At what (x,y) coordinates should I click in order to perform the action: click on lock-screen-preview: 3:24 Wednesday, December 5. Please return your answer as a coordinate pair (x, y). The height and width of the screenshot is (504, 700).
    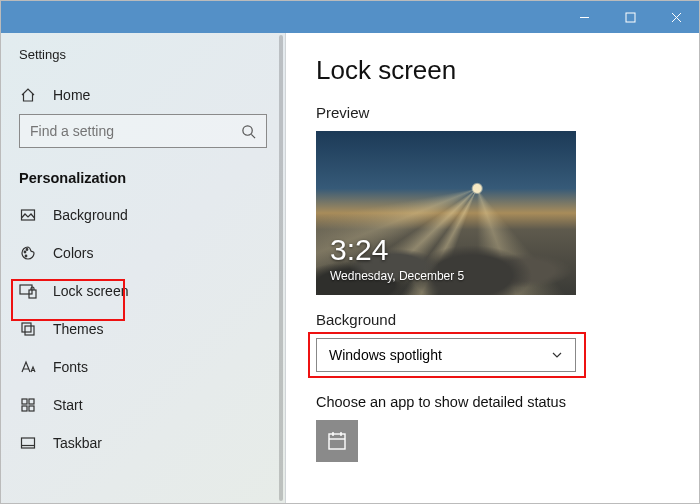
    Looking at the image, I should click on (446, 213).